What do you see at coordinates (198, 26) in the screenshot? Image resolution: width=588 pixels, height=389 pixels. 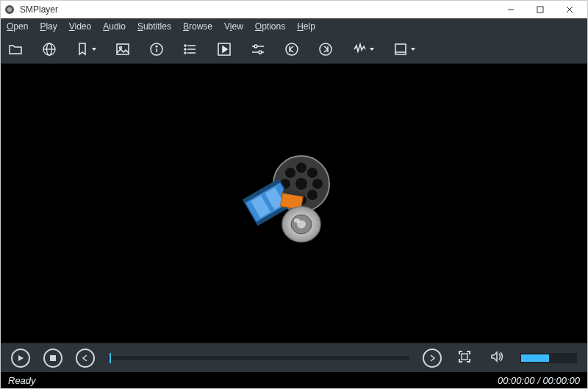 I see `menu-browse: Browse` at bounding box center [198, 26].